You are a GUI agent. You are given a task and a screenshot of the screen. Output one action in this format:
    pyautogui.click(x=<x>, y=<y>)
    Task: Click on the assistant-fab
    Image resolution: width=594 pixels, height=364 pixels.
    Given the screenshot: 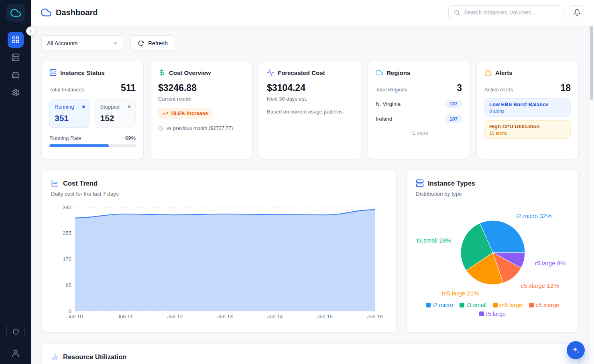 What is the action you would take?
    pyautogui.click(x=576, y=350)
    